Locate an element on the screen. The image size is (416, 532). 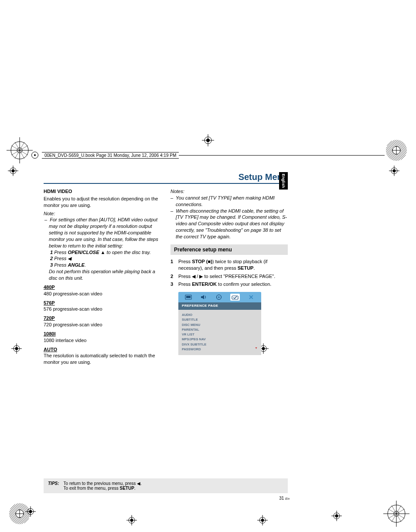
tips-box: TIPS: To return to the previous menu, pr… is located at coordinates (166, 486).